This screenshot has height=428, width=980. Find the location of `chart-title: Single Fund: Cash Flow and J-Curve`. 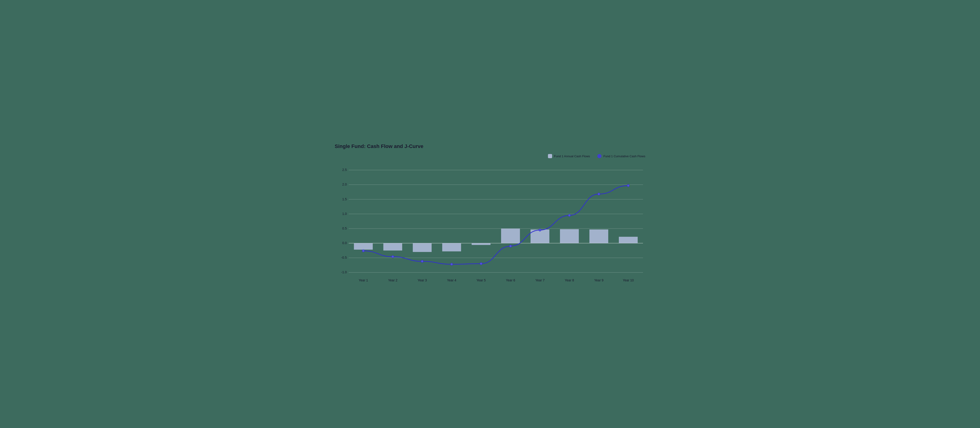

chart-title: Single Fund: Cash Flow and J-Curve is located at coordinates (490, 146).